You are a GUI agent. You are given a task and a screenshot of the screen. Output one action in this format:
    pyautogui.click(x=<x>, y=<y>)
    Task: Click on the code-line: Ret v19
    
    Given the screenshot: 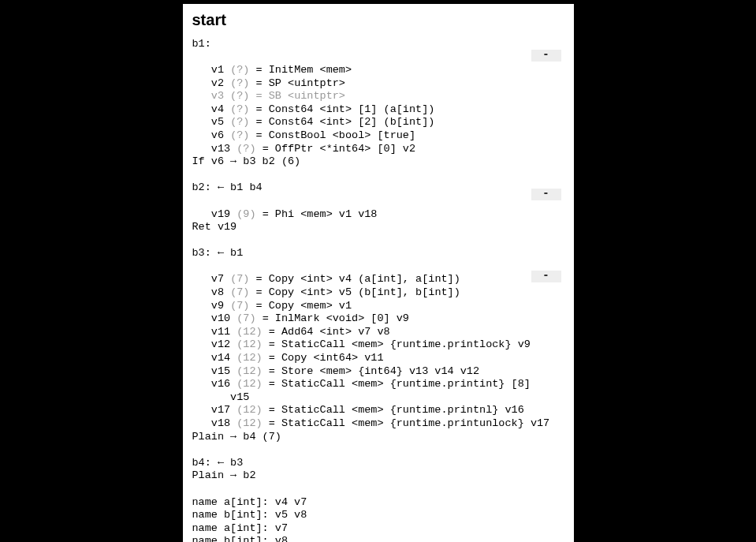 What is the action you would take?
    pyautogui.click(x=378, y=227)
    